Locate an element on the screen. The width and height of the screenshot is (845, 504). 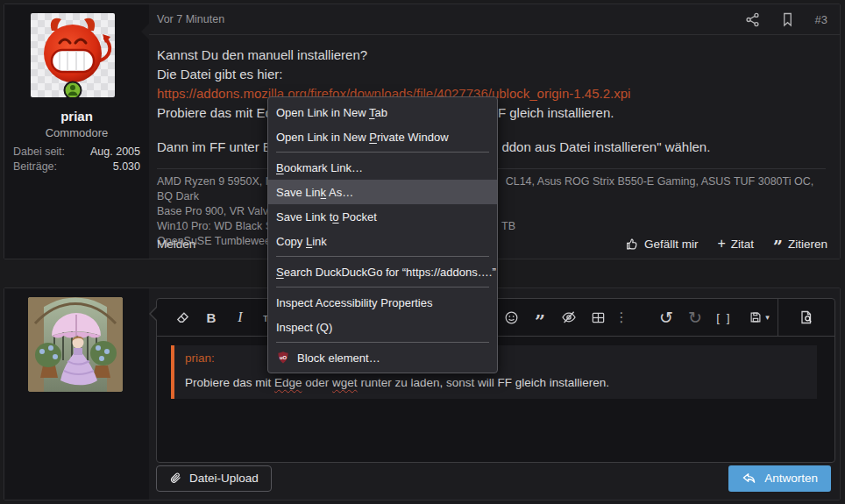
menu-item-open-private-window: Open Link in New Private Window is located at coordinates (382, 137).